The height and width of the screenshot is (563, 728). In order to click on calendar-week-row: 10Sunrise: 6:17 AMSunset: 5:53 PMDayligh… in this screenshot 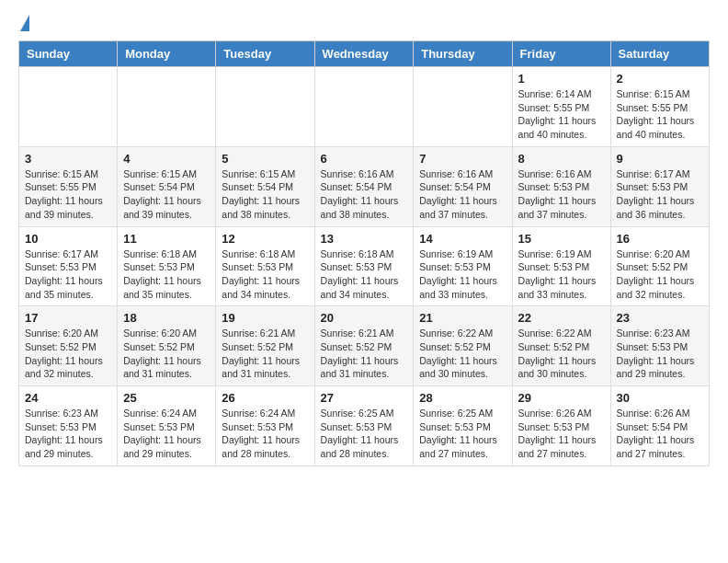, I will do `click(364, 267)`.